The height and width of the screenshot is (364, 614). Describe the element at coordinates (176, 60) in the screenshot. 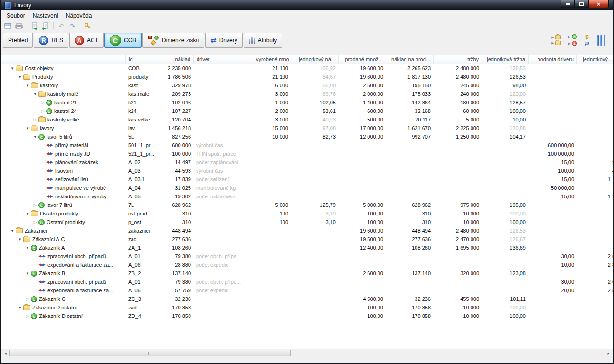

I see `header-naklad: náklad` at that location.